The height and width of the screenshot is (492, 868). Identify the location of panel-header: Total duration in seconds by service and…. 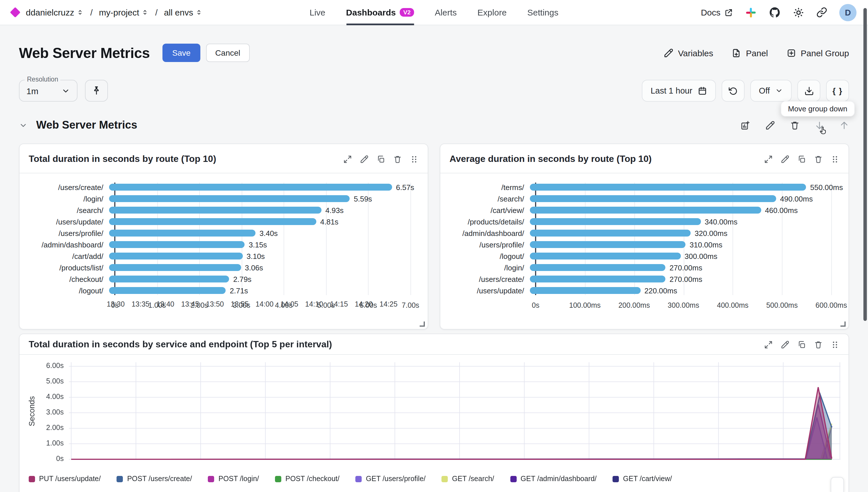
(434, 344).